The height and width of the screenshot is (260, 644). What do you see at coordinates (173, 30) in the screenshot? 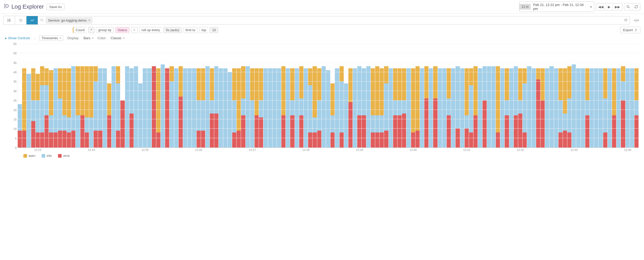
I see `rollup-value: 5s (auto)` at bounding box center [173, 30].